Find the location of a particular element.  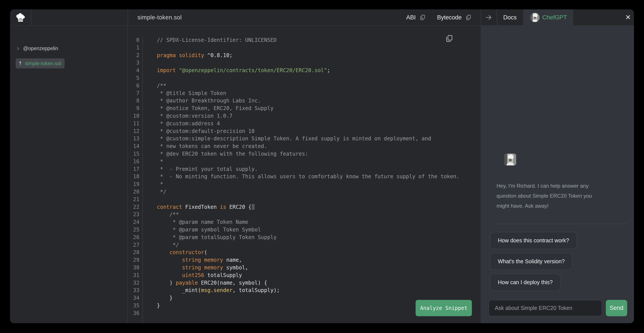

app-logo is located at coordinates (20, 17).